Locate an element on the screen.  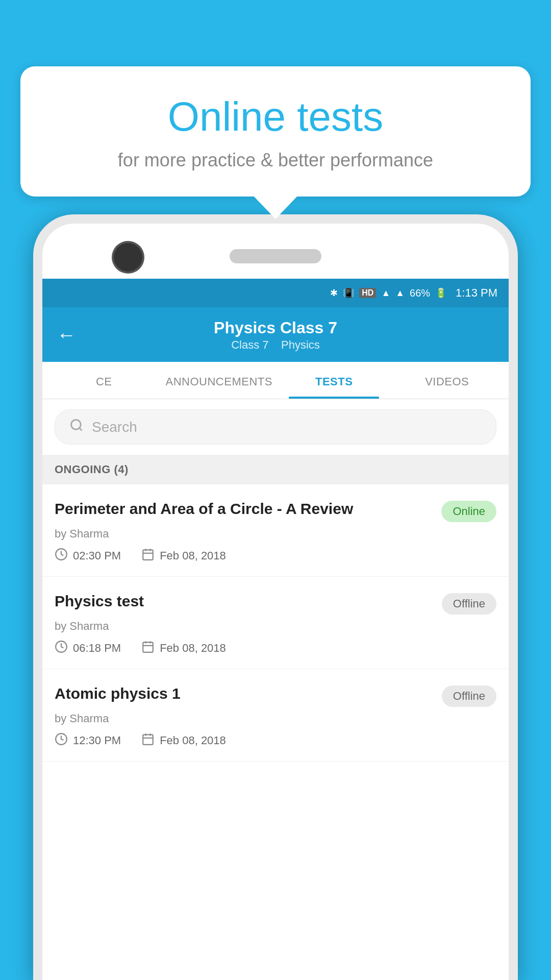
test-item: Physics test Offline by Sharma is located at coordinates (276, 623).